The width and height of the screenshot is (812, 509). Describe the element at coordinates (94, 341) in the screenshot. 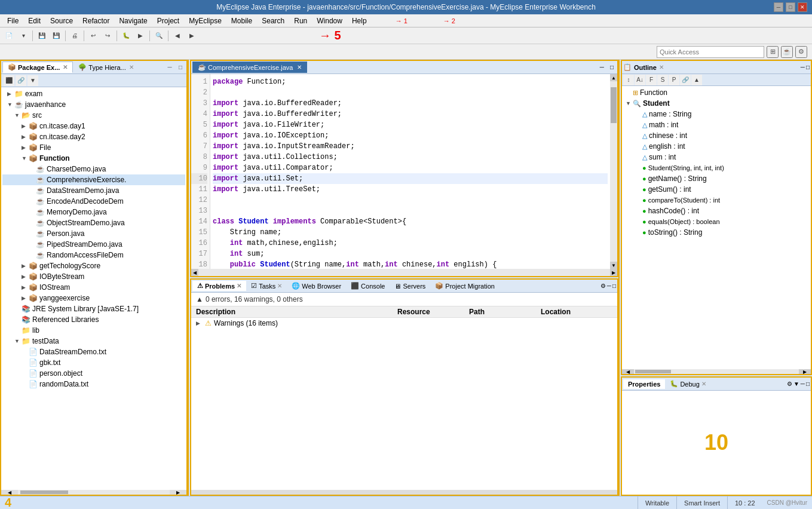

I see `tree-item-testdata: ▼ 📁 testData` at that location.